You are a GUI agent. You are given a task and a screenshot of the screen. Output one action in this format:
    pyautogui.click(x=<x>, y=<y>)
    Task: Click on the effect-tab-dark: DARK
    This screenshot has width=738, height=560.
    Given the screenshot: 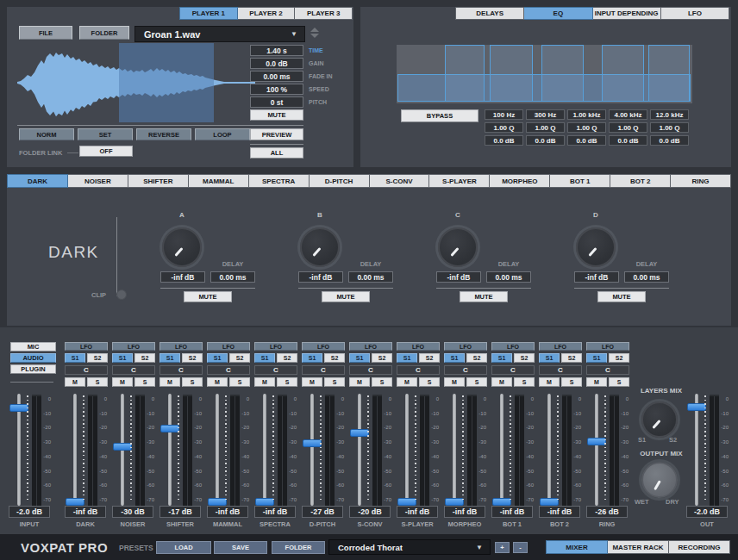 What is the action you would take?
    pyautogui.click(x=38, y=181)
    